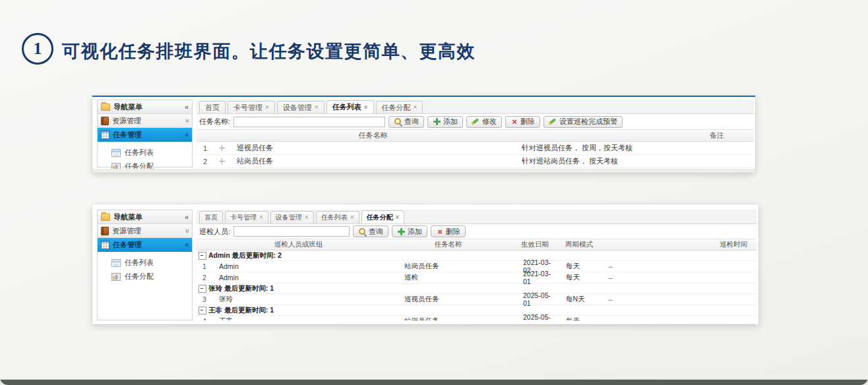 This screenshot has height=385, width=868. Describe the element at coordinates (635, 136) in the screenshot. I see `column-remark: 备注` at that location.